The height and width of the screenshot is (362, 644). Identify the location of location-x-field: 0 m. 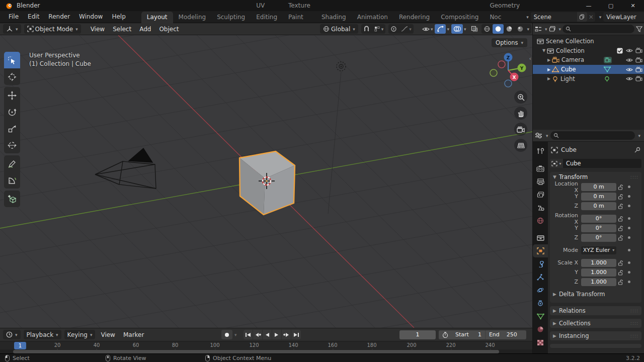
(599, 187).